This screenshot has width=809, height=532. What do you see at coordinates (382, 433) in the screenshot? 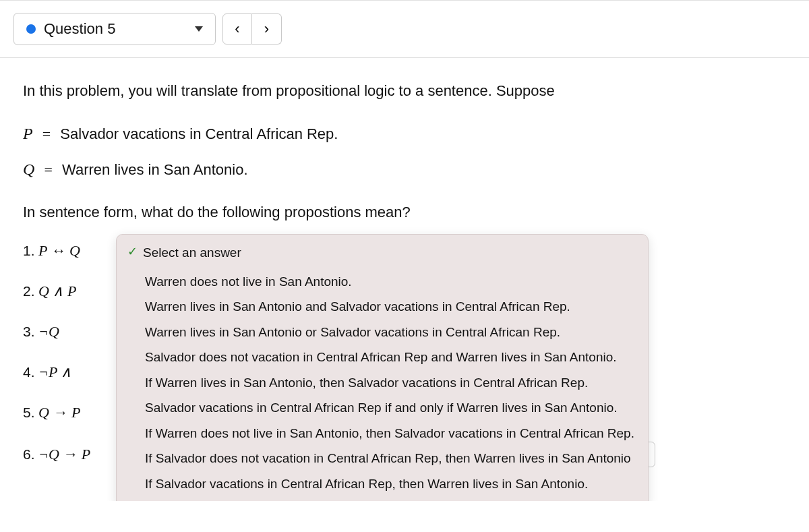
I see `dropdown-option: If Warren does not live in San Antonio, …` at bounding box center [382, 433].